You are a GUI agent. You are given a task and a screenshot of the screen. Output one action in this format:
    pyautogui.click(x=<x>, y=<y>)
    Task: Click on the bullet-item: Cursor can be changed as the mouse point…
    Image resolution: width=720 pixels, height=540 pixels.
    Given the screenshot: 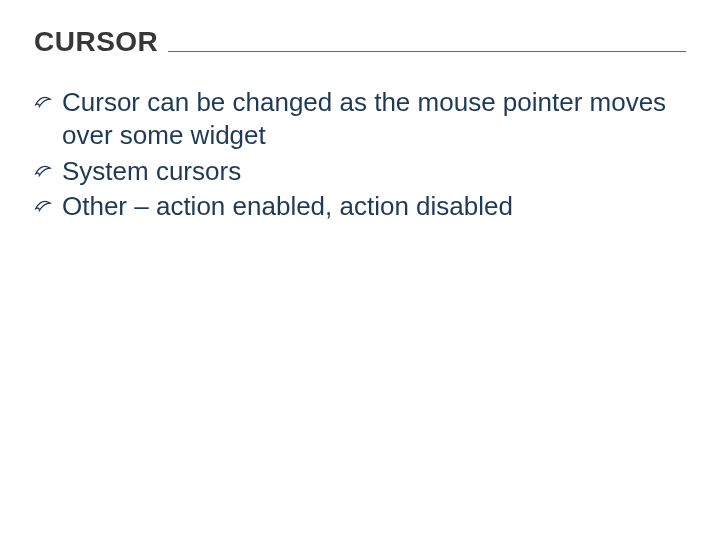 What is the action you would take?
    pyautogui.click(x=360, y=120)
    